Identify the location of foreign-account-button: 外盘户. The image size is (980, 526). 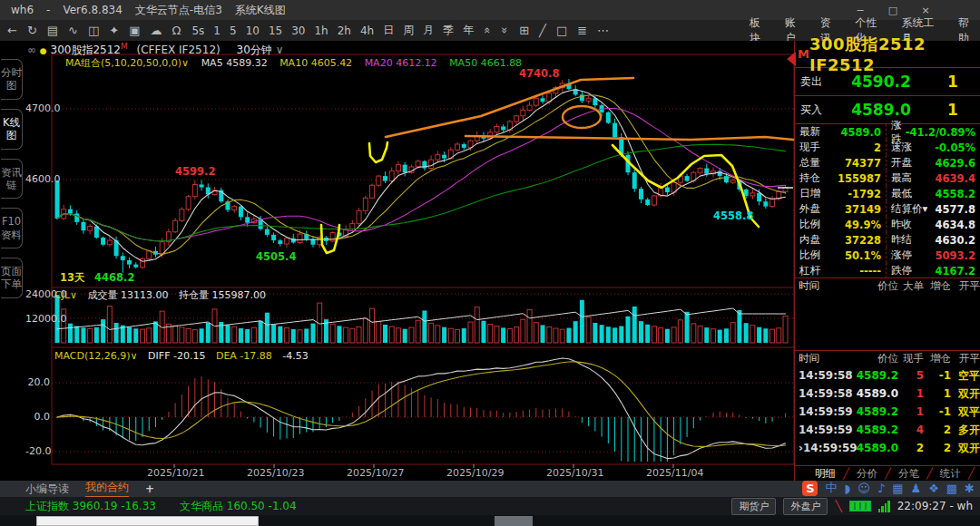
(806, 506).